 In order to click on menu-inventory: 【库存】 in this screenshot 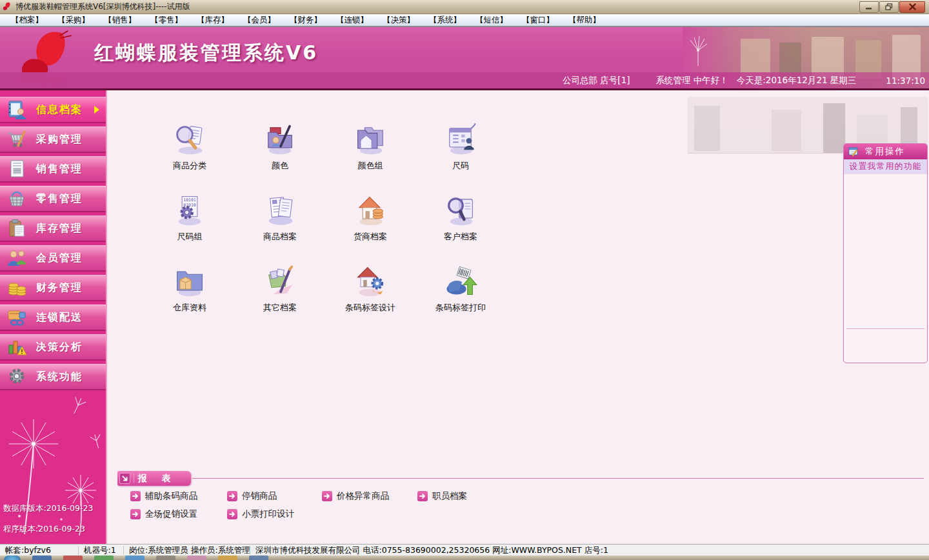, I will do `click(213, 20)`.